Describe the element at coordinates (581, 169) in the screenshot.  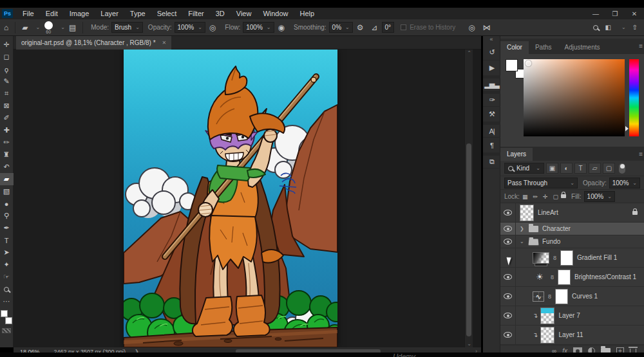
I see `filter-type-layers: T` at that location.